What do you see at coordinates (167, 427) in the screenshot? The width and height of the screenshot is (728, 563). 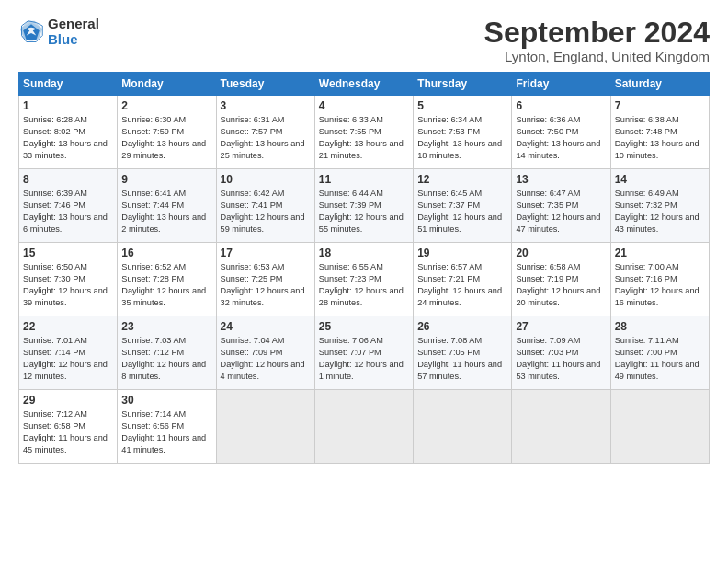 I see `day-cell-30: 30 Sunrise: 7:14 AMSunset: 6:56 PMDaylig…` at bounding box center [167, 427].